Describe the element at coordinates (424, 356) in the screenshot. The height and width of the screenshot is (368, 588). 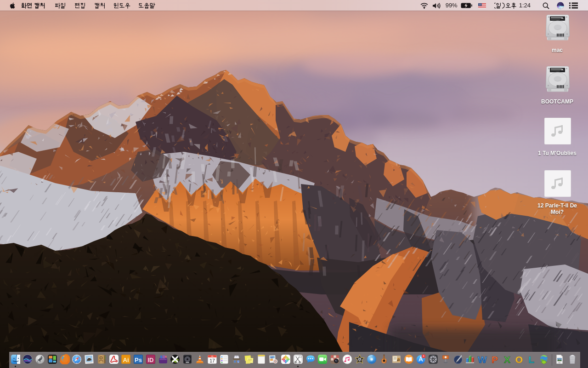
I see `svg-text: 4` at that location.